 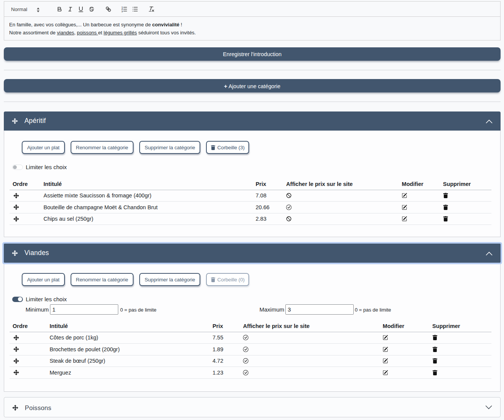 I want to click on svg-text: 3, so click(x=122, y=11).